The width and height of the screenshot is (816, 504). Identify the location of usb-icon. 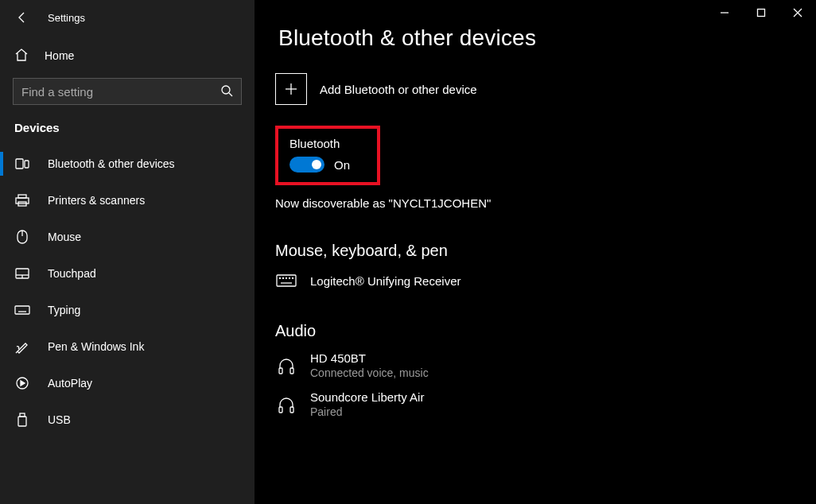
(22, 420).